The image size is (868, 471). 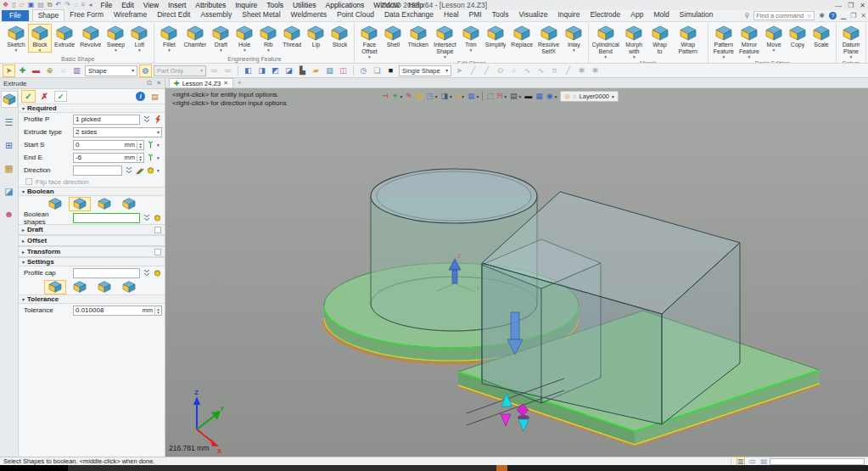 What do you see at coordinates (292, 36) in the screenshot?
I see `ribbon-button-thread: Thread` at bounding box center [292, 36].